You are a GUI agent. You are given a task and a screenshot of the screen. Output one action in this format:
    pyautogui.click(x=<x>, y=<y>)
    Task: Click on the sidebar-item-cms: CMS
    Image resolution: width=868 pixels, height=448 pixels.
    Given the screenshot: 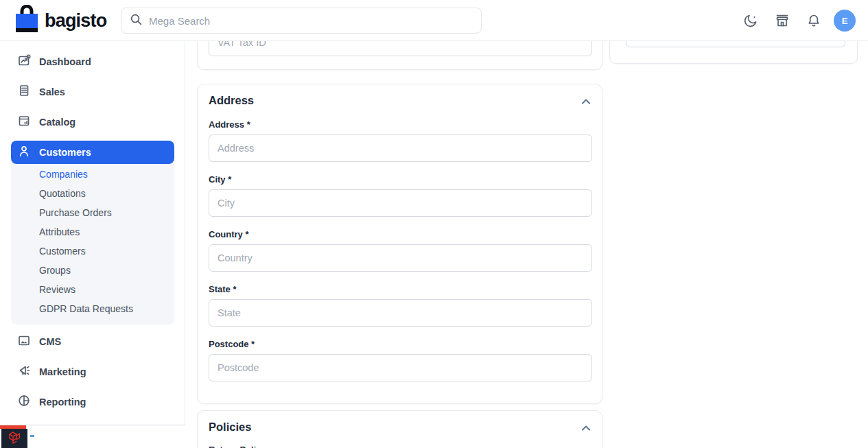 What is the action you would take?
    pyautogui.click(x=93, y=342)
    